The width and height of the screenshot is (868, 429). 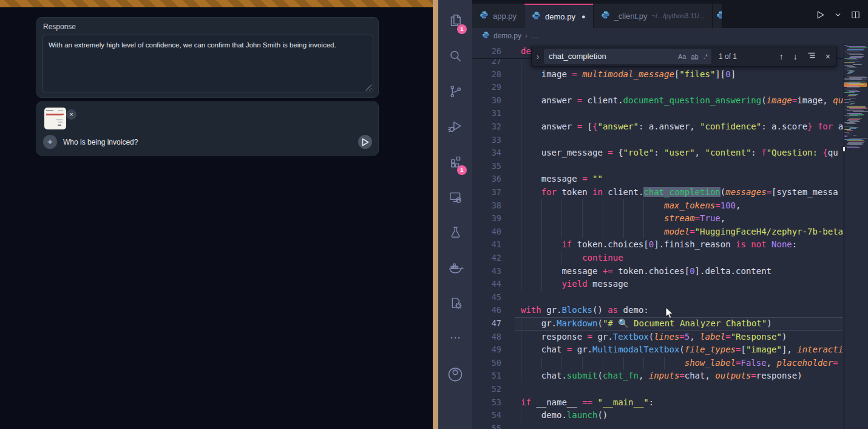 I want to click on run-button, so click(x=819, y=16).